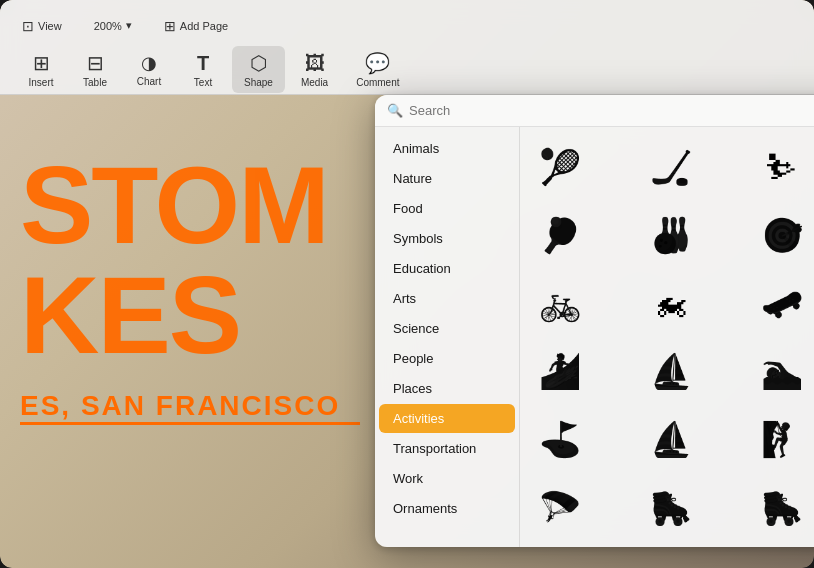  Describe the element at coordinates (671, 439) in the screenshot. I see `icon-cell-13: ⛵` at that location.